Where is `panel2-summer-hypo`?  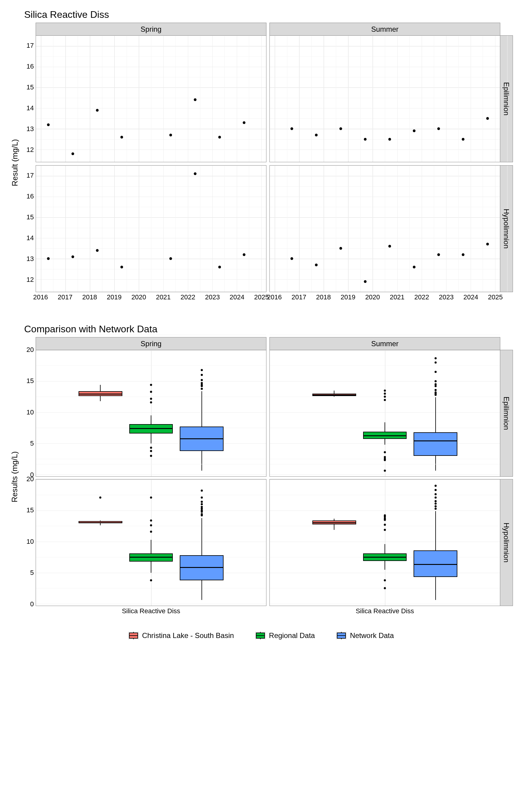
panel2-summer-hypo is located at coordinates (385, 543).